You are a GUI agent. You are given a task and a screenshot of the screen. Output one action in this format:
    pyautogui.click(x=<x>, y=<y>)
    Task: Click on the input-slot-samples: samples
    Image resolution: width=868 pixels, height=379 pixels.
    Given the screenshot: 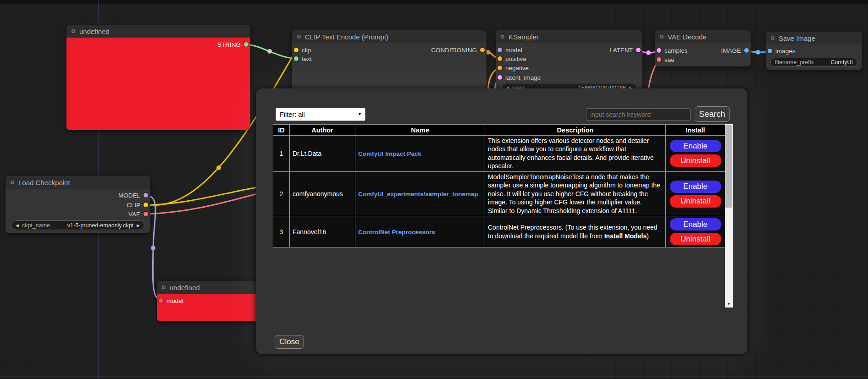 What is the action you would take?
    pyautogui.click(x=672, y=50)
    